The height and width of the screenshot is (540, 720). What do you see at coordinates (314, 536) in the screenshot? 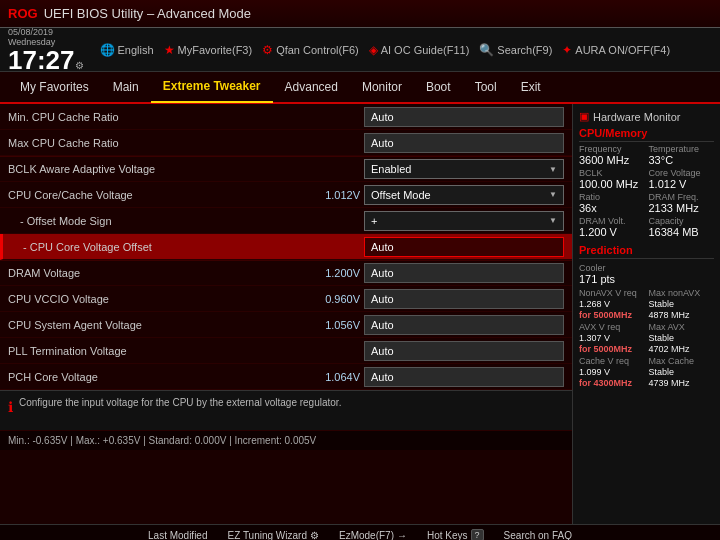
I see `ez-tuning-icon: ⚙` at bounding box center [314, 536].